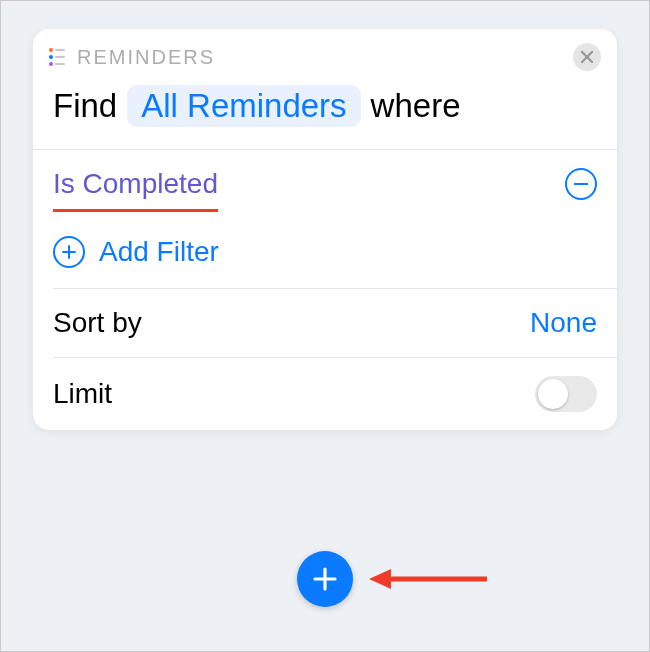 This screenshot has height=652, width=650. I want to click on limit-label: Limit, so click(82, 394).